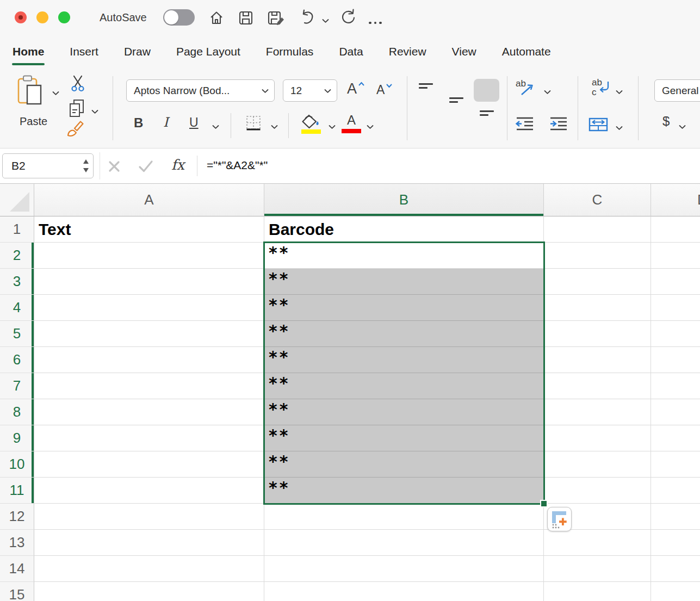 The image size is (700, 601). What do you see at coordinates (75, 129) in the screenshot?
I see `format-painter-icon` at bounding box center [75, 129].